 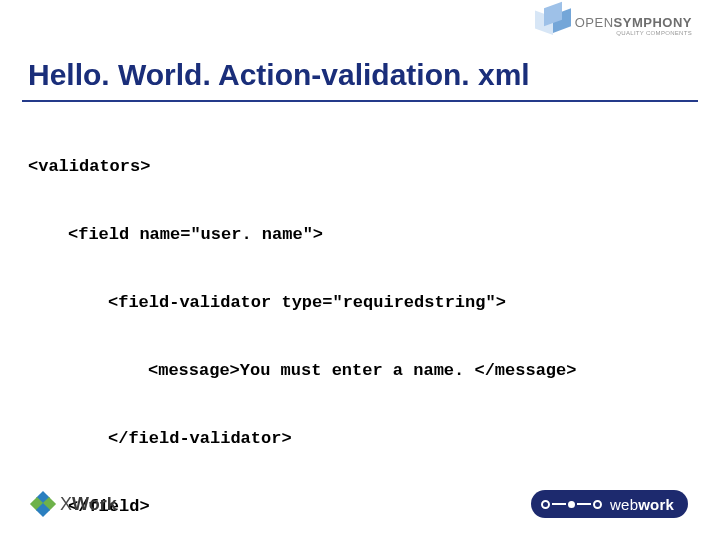 I want to click on slide-title: Hello. World. Action-validation. xml, so click(x=360, y=74).